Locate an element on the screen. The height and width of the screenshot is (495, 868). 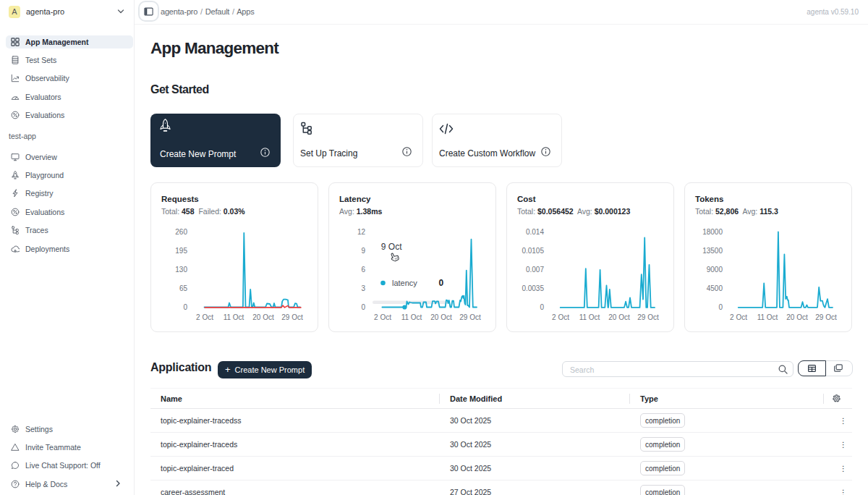
svg-text: 9 Oct is located at coordinates (392, 247).